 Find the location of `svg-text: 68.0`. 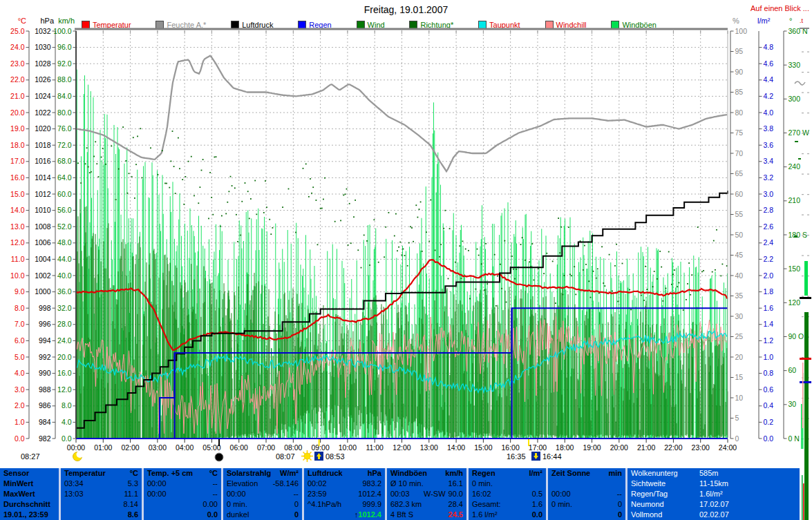

svg-text: 68.0 is located at coordinates (65, 161).